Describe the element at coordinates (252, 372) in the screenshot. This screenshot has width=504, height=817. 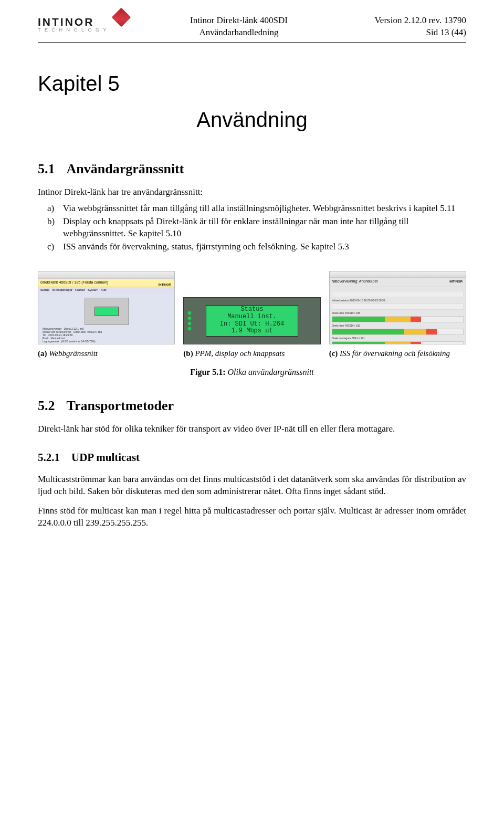
I see `figure-5-1-caption: Figur 5.1: Olika användargränssnitt` at that location.